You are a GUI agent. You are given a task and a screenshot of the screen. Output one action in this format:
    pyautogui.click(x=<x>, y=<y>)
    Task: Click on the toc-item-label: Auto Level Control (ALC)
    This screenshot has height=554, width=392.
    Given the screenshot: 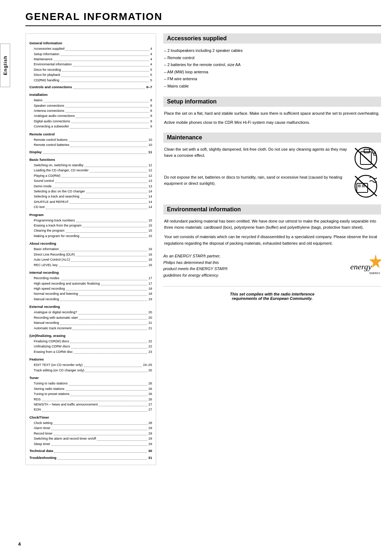 What is the action you would take?
    pyautogui.click(x=52, y=260)
    